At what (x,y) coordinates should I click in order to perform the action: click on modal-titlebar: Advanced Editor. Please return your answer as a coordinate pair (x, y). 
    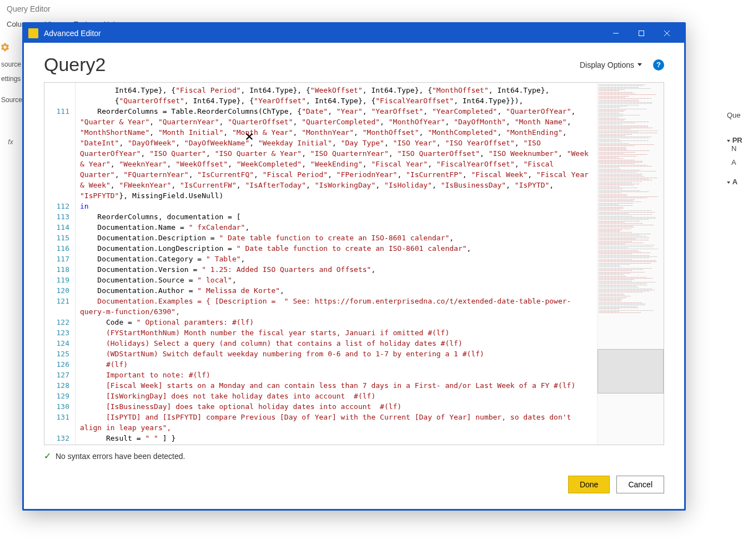
    Looking at the image, I should click on (354, 33).